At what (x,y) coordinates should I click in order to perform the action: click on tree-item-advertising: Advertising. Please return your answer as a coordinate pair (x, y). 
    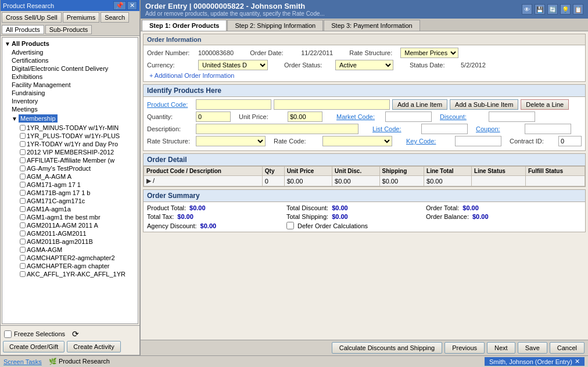
    Looking at the image, I should click on (73, 52).